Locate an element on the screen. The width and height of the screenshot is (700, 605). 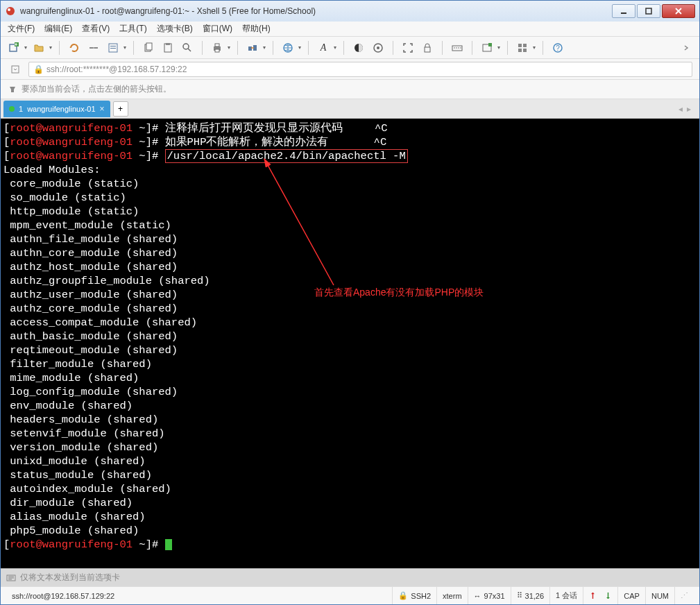
maximize-button is located at coordinates (649, 11).